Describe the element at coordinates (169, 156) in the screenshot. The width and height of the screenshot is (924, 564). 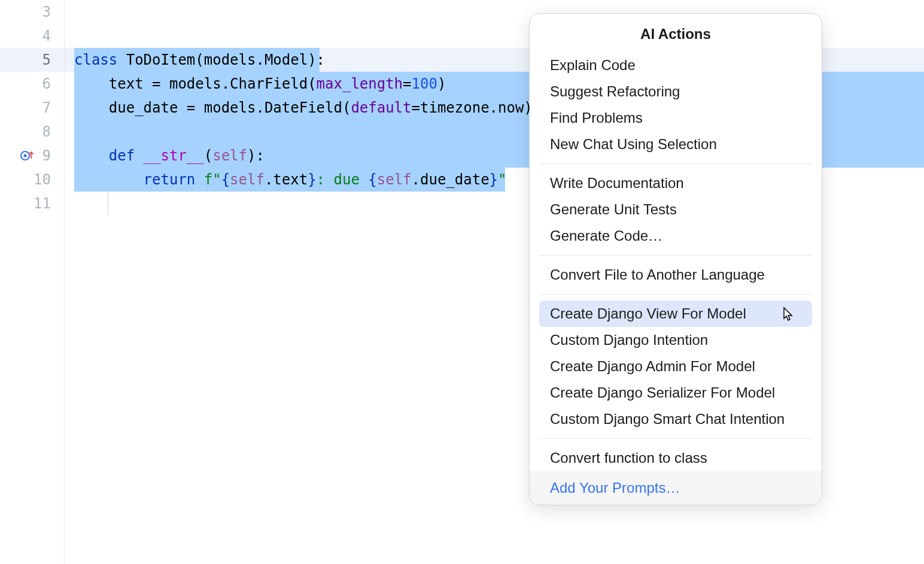
I see `code-content: def __str__(self):` at that location.